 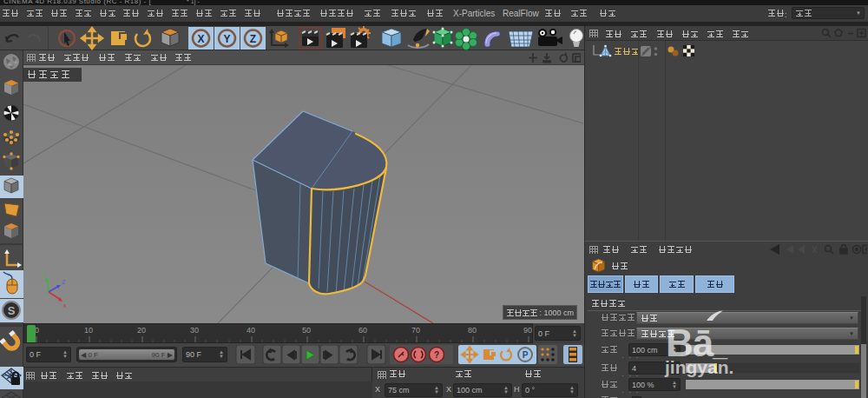 What do you see at coordinates (526, 355) in the screenshot?
I see `svg-text: P` at bounding box center [526, 355].